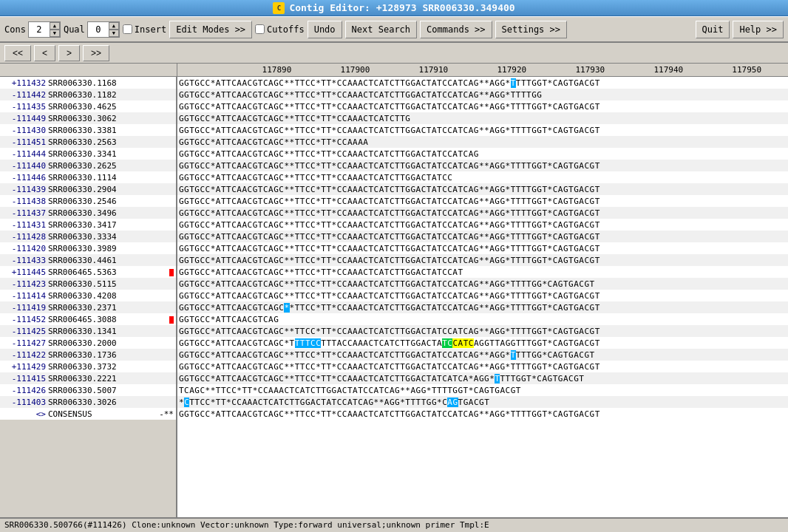  I want to click on quit-button: Quit, so click(713, 30).